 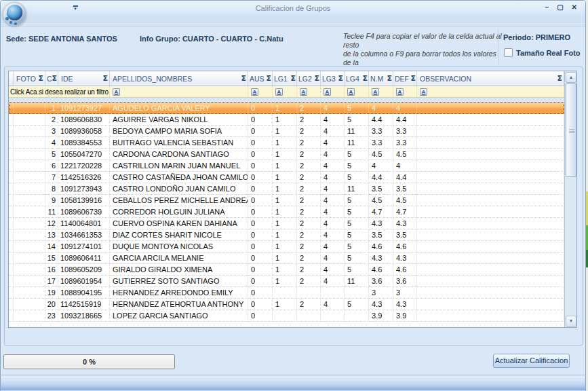 I want to click on table-row: 12 1140064801 CUERVO OSPINA KAREN DAHIAN…, so click(x=286, y=224).